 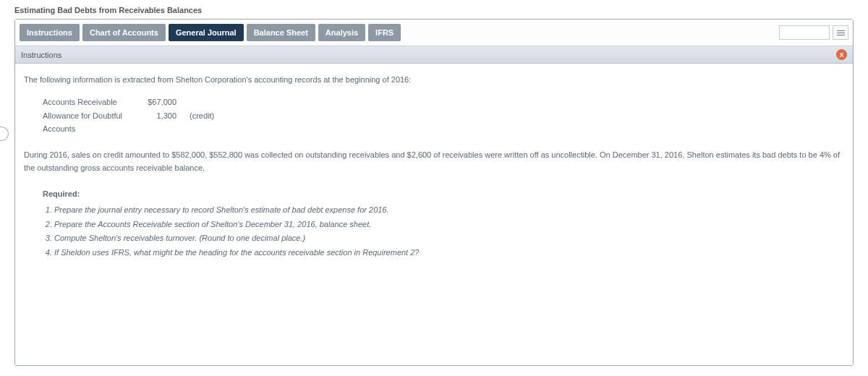 I want to click on required-list: Prepare the journal entry necessary to r…, so click(x=449, y=231).